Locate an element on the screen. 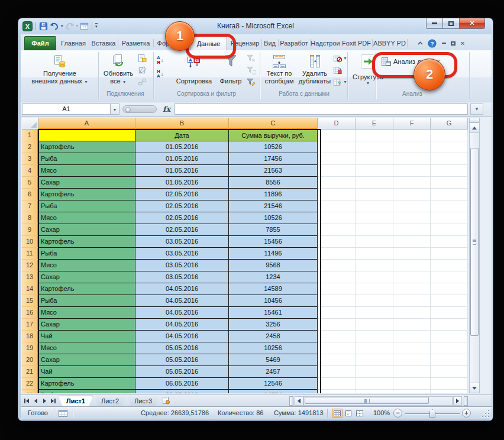  cell-B18: 04.05.2016 is located at coordinates (182, 337).